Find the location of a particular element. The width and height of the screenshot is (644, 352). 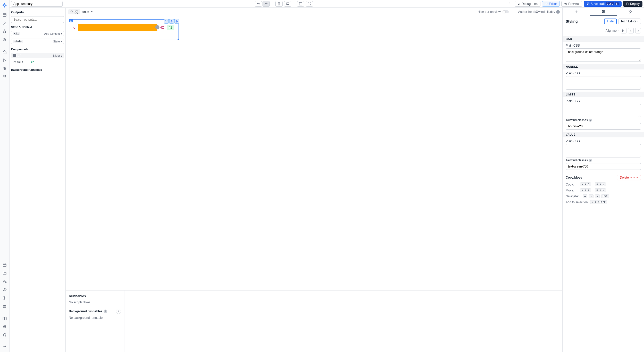

preview-label: Preview is located at coordinates (574, 4).